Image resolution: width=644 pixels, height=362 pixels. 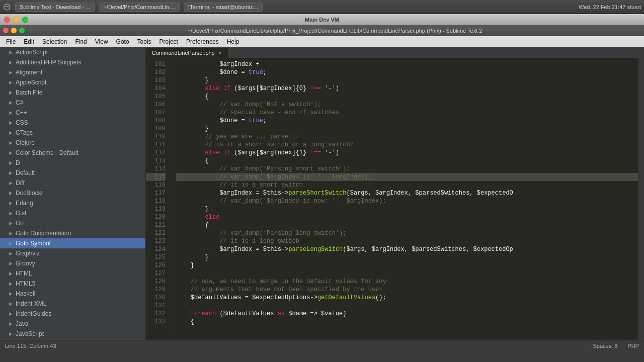 What do you see at coordinates (80, 42) in the screenshot?
I see `menu-item-find: Find` at bounding box center [80, 42].